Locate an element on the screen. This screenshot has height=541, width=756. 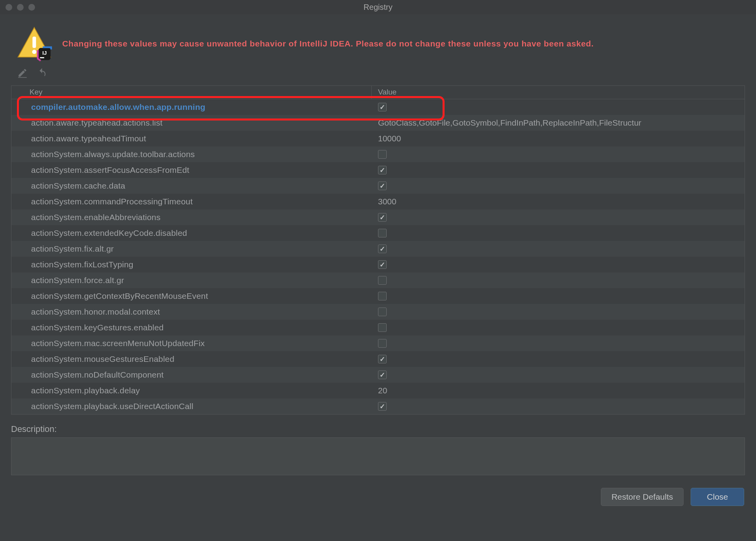
registry-value: 20 is located at coordinates (558, 391).